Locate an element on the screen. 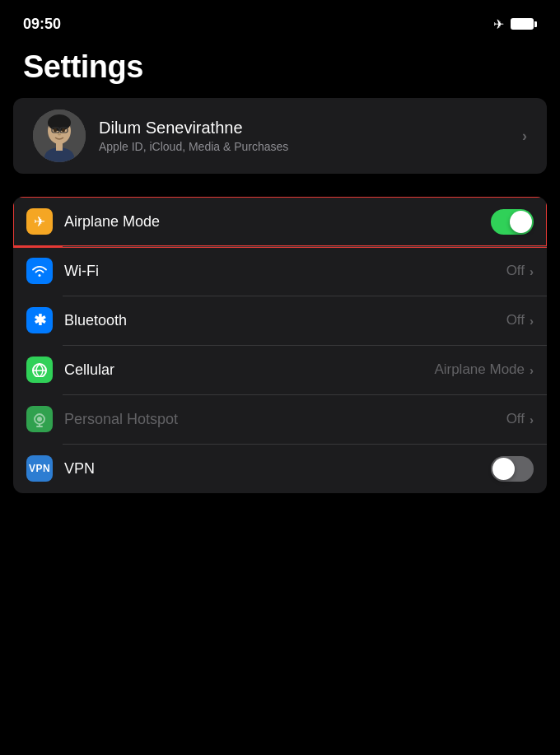 The width and height of the screenshot is (560, 755). vpn-toggle is located at coordinates (512, 469).